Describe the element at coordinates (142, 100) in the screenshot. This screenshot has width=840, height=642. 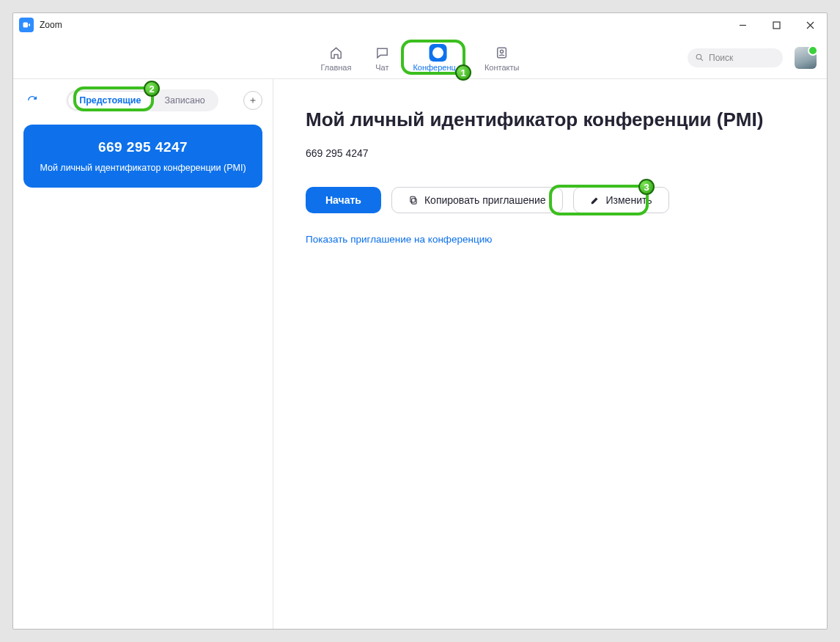
I see `segment-control: Предстоящие Записано` at that location.